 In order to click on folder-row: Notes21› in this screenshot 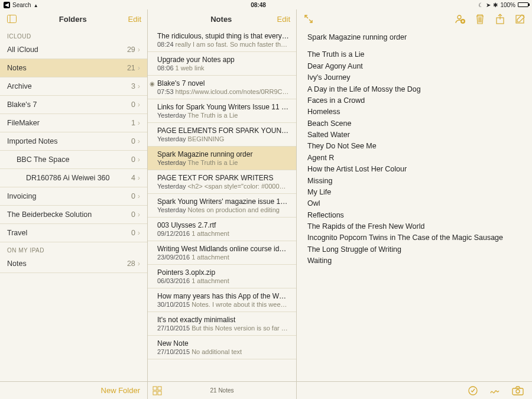, I will do `click(73, 69)`.